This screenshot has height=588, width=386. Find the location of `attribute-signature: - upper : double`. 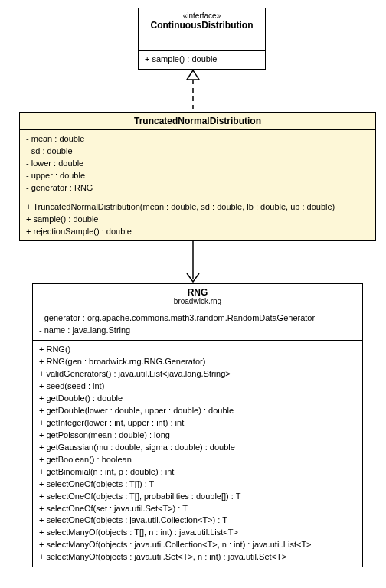

attribute-signature: - upper : double is located at coordinates (198, 176).